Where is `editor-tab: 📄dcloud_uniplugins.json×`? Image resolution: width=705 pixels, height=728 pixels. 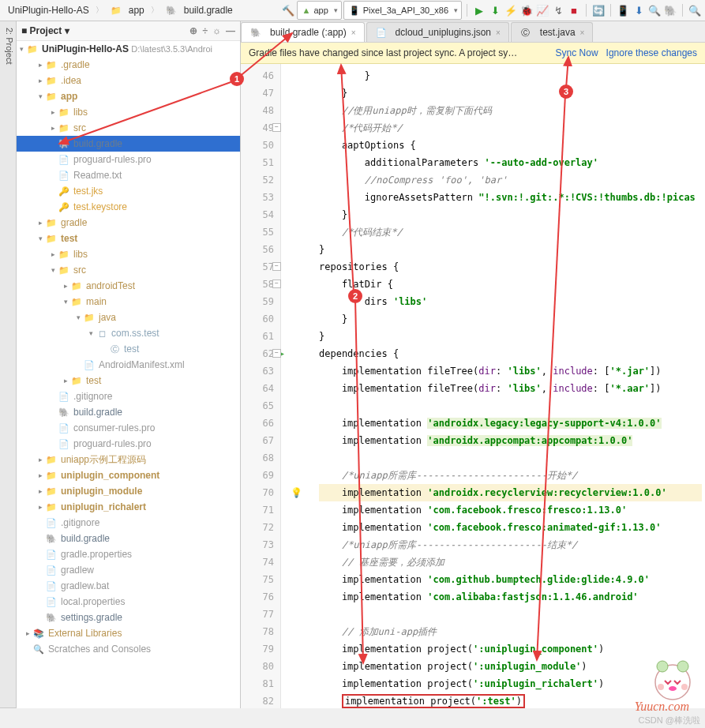
editor-tab: 📄dcloud_uniplugins.json× is located at coordinates (437, 32).